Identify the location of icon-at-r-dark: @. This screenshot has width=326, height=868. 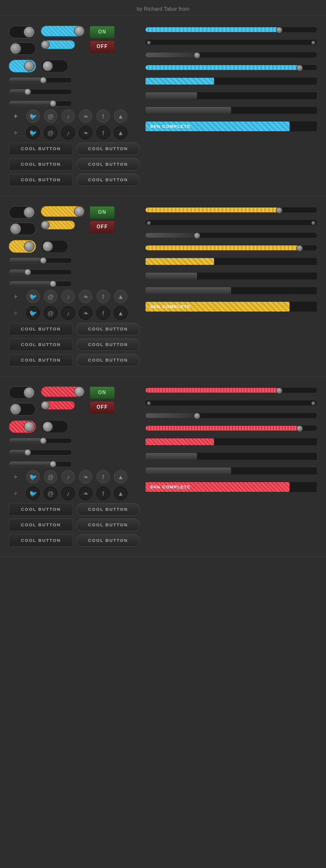
(51, 493).